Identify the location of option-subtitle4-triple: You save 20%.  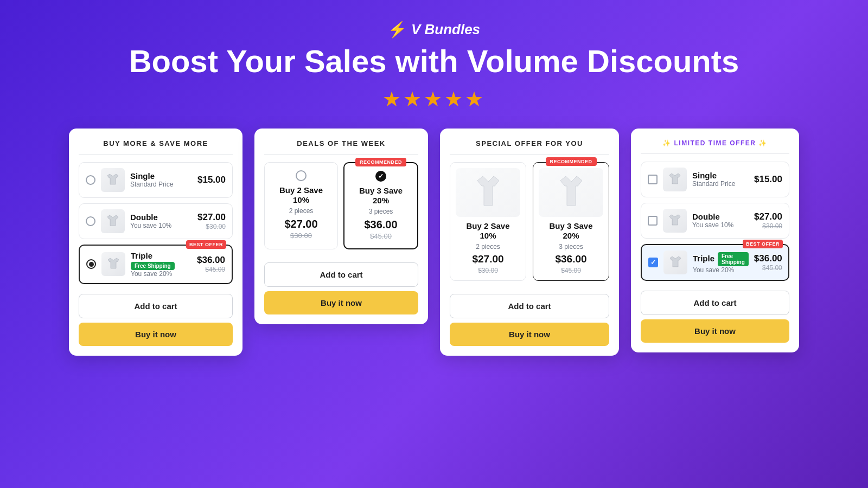
(720, 270).